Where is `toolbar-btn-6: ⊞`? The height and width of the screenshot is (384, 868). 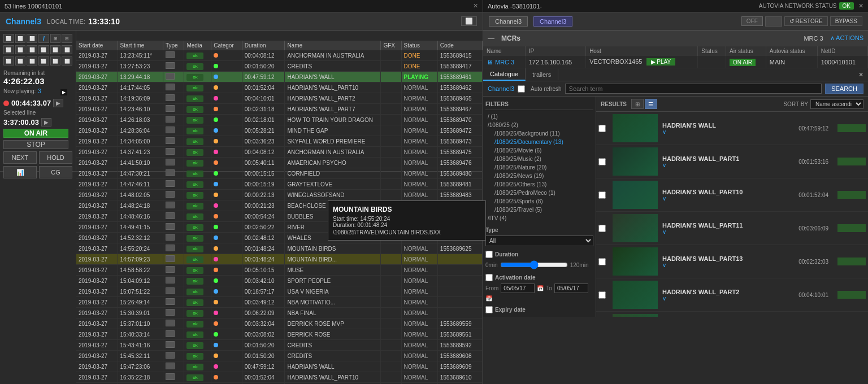 toolbar-btn-6: ⊞ is located at coordinates (67, 38).